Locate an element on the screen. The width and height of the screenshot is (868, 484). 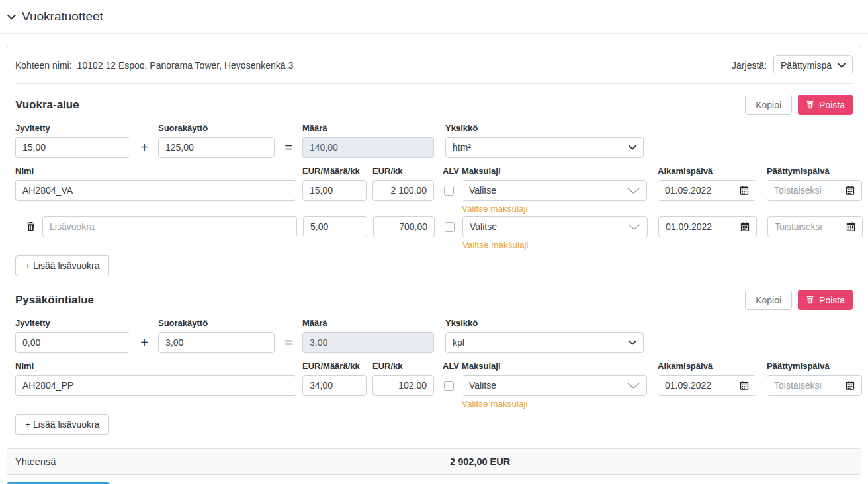
sort-label: Järjestä: is located at coordinates (749, 65).